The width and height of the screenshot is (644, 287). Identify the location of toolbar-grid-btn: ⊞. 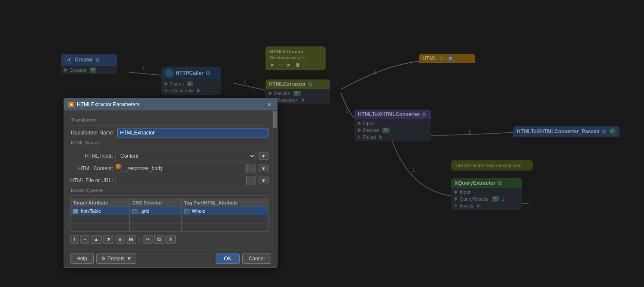
(131, 239).